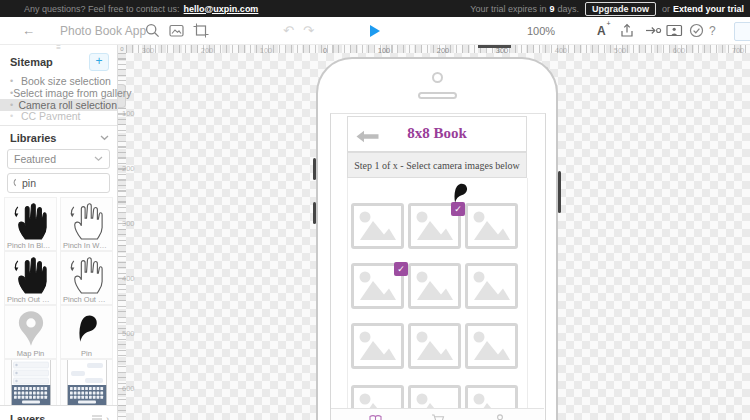  Describe the element at coordinates (438, 416) in the screenshot. I see `cart-icon` at that location.